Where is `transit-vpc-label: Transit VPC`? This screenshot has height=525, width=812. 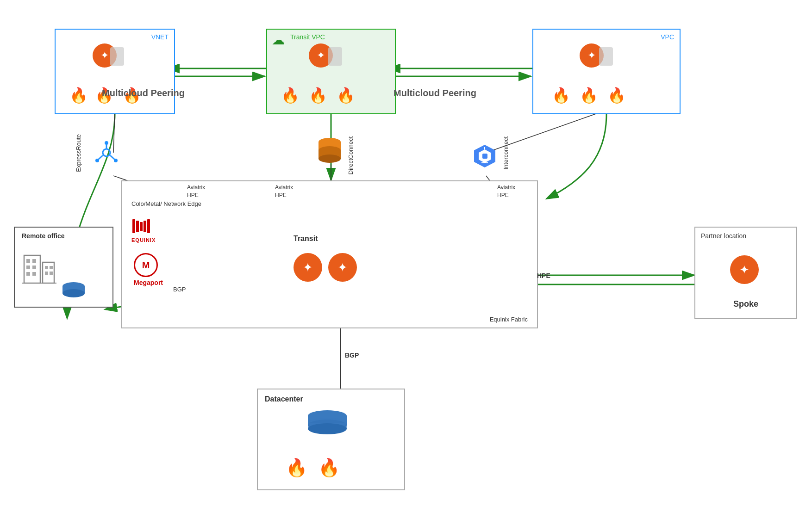 transit-vpc-label: Transit VPC is located at coordinates (307, 37).